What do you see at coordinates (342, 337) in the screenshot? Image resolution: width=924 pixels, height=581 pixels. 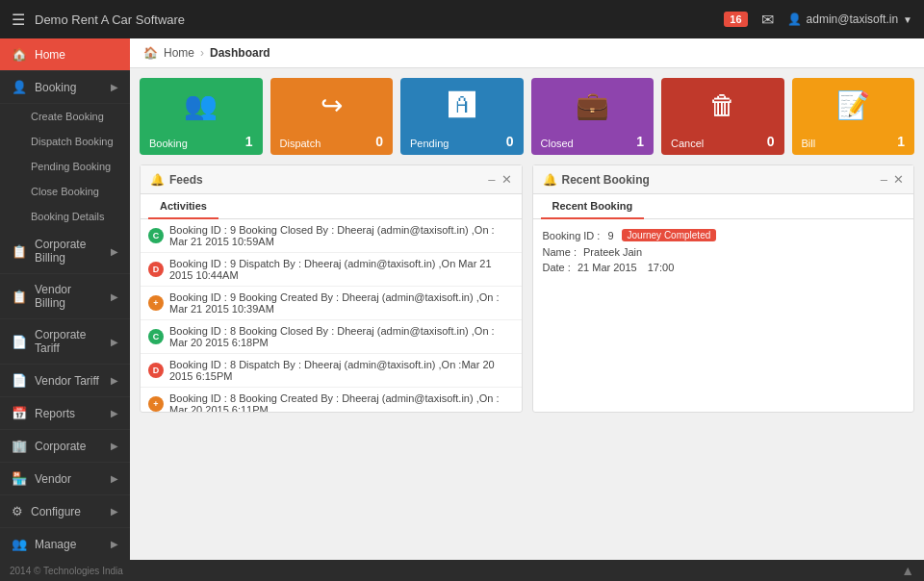 I see `feed-text: Booking ID : 8 Booking Closed By : Dheer…` at bounding box center [342, 337].